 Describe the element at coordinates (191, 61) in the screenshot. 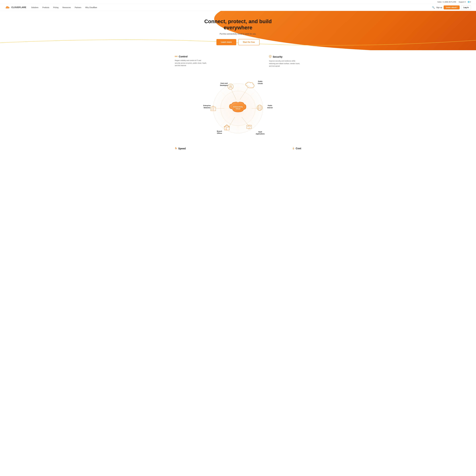

I see `feature-control: Control Regain visibility and control of…` at that location.